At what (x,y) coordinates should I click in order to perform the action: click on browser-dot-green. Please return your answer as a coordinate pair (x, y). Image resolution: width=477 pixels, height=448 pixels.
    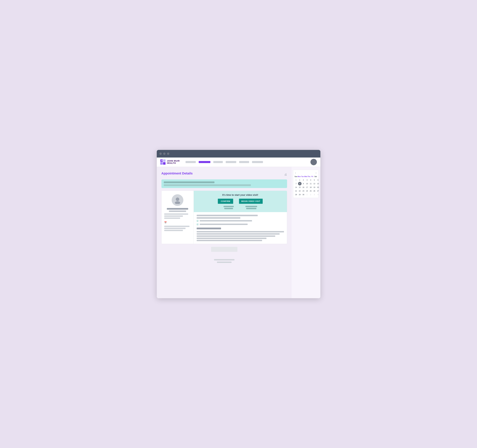
    Looking at the image, I should click on (168, 154).